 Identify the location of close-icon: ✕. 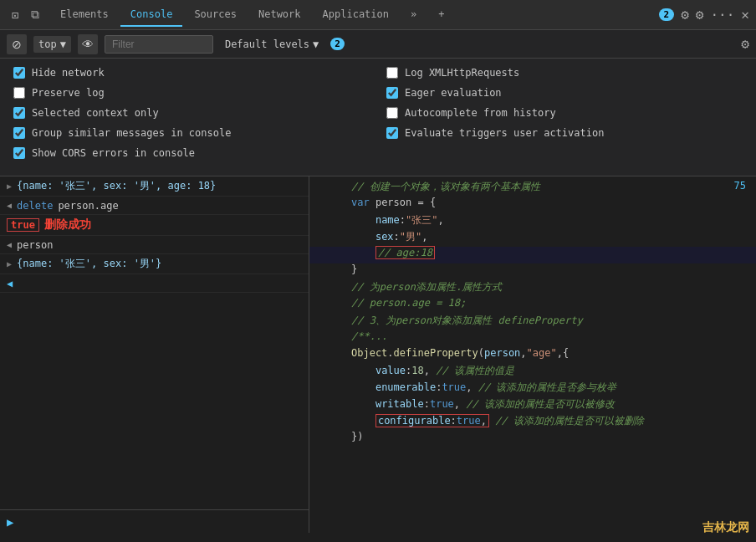
(745, 15).